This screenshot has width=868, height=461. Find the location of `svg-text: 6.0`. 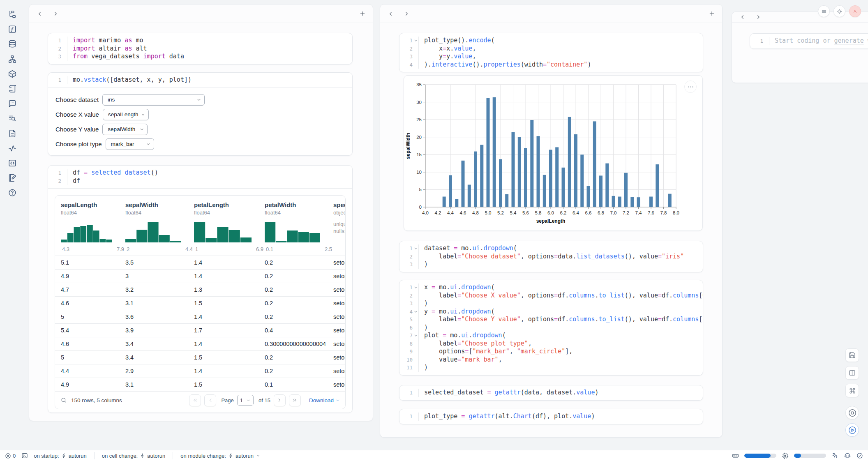

svg-text: 6.0 is located at coordinates (551, 213).